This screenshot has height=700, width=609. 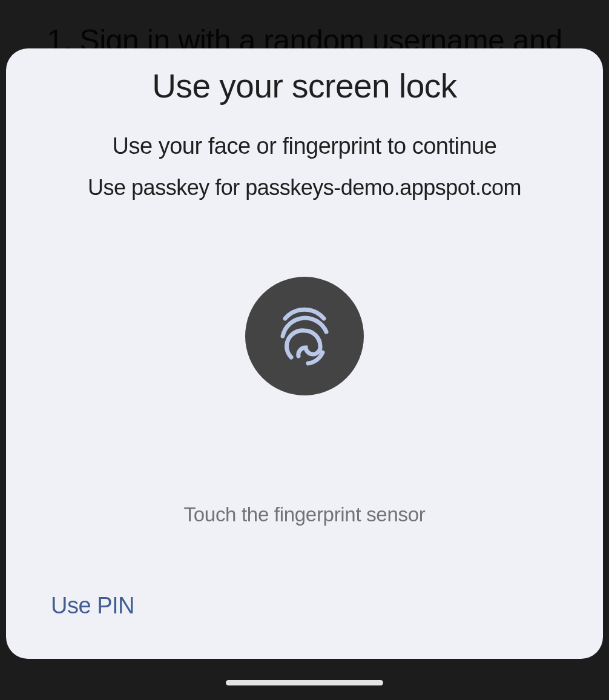 I want to click on fingerprint-sensor, so click(x=304, y=336).